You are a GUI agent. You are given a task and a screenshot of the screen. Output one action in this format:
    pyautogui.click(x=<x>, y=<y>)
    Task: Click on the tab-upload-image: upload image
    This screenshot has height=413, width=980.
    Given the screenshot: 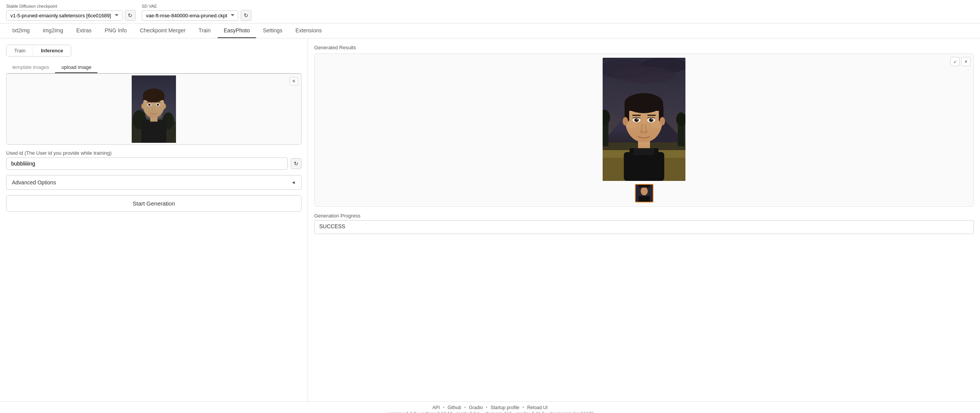 What is the action you would take?
    pyautogui.click(x=76, y=68)
    